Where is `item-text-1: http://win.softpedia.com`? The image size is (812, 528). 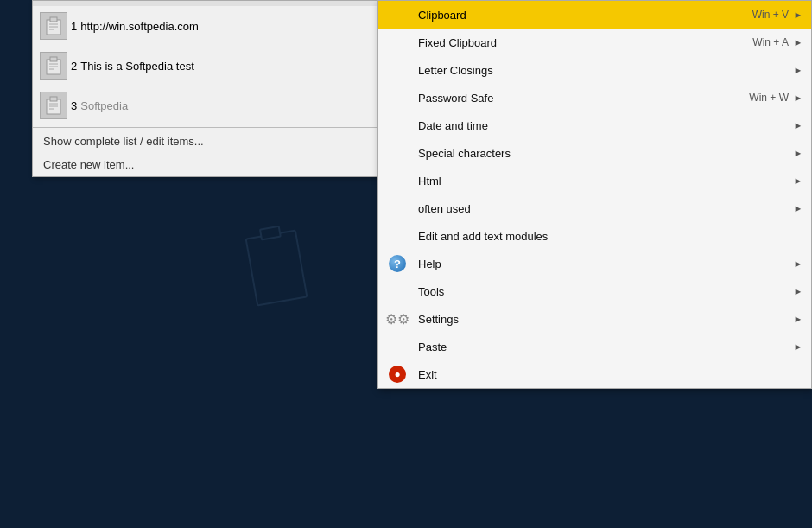
item-text-1: http://win.softpedia.com is located at coordinates (140, 26).